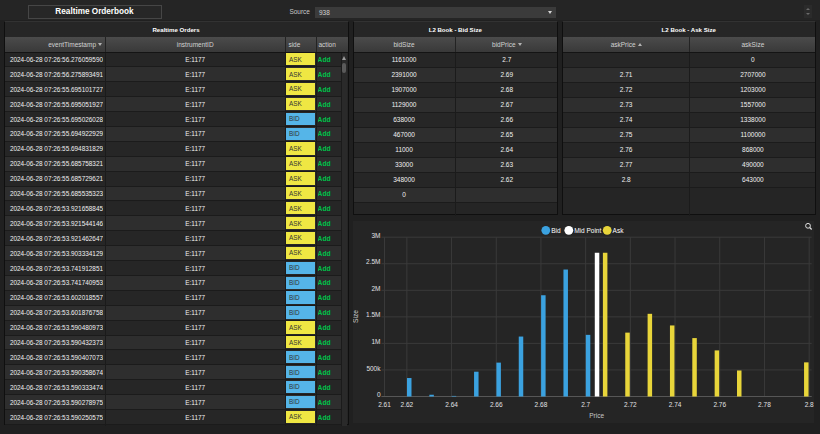 This screenshot has width=820, height=434. Describe the element at coordinates (496, 404) in the screenshot. I see `svg-text: 2.66` at that location.